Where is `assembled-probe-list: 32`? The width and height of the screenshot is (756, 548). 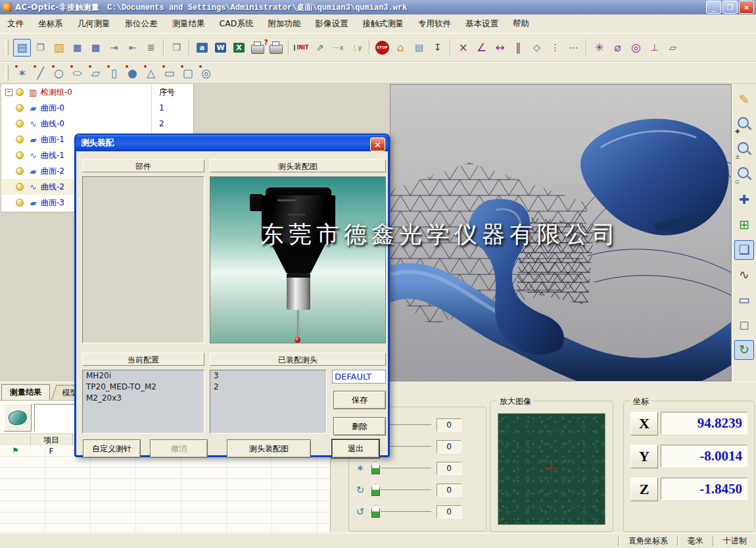 assembled-probe-list: 32 is located at coordinates (268, 401).